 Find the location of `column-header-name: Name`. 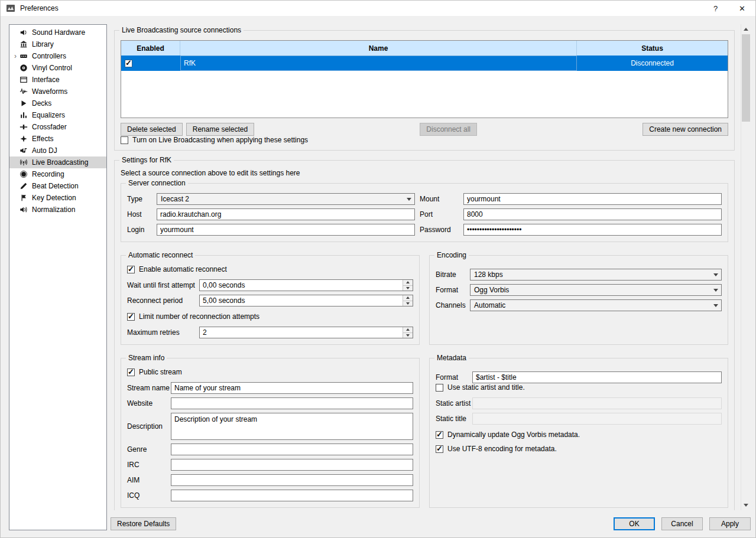

column-header-name: Name is located at coordinates (378, 48).